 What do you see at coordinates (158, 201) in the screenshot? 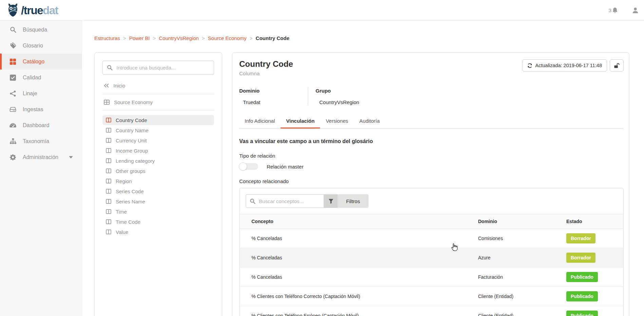
I see `column-item: Series Name` at bounding box center [158, 201].